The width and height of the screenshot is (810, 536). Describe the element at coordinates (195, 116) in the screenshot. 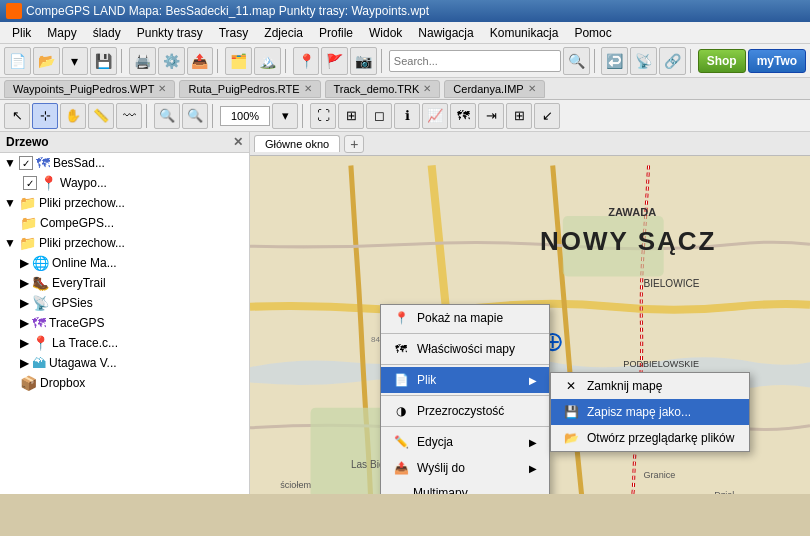

I see `map-tool-zoom-out: 🔍` at that location.